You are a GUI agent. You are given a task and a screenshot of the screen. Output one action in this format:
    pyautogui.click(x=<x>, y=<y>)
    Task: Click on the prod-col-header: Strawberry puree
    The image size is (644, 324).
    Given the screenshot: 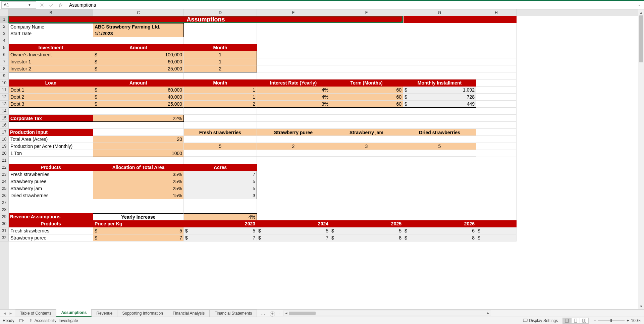 What is the action you would take?
    pyautogui.click(x=293, y=132)
    